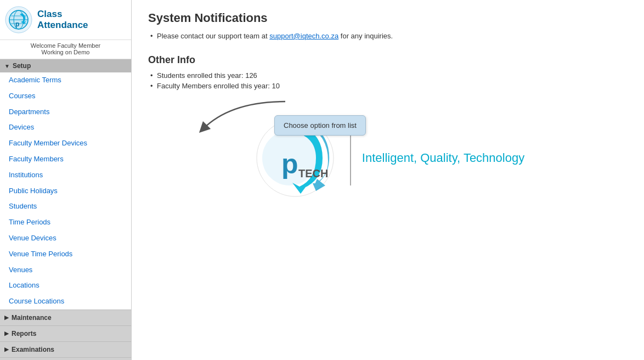 The image size is (644, 360). Describe the element at coordinates (388, 36) in the screenshot. I see `notification-message: Please contact our support team at suppo…` at that location.